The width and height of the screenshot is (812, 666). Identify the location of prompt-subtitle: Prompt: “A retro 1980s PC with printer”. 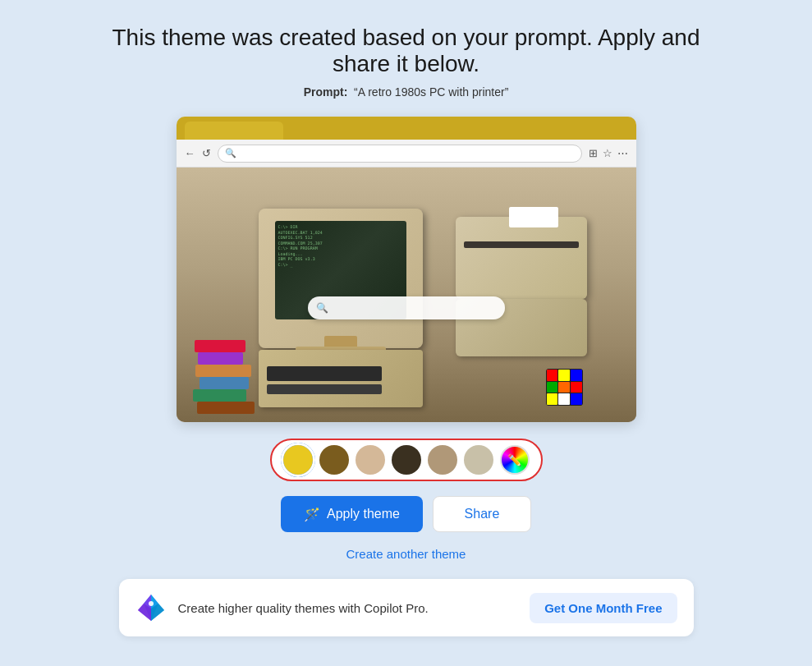
(406, 92).